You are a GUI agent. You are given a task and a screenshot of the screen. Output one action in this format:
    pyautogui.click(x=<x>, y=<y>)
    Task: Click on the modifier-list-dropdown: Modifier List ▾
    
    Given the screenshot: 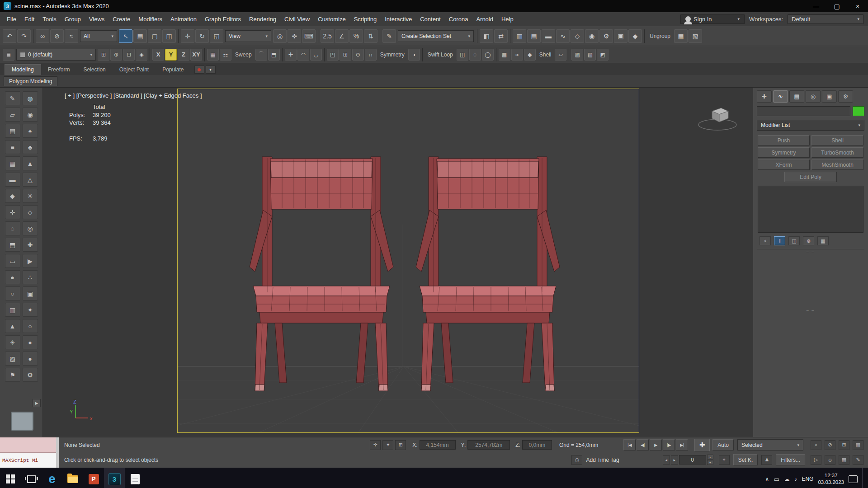 What is the action you would take?
    pyautogui.click(x=811, y=125)
    